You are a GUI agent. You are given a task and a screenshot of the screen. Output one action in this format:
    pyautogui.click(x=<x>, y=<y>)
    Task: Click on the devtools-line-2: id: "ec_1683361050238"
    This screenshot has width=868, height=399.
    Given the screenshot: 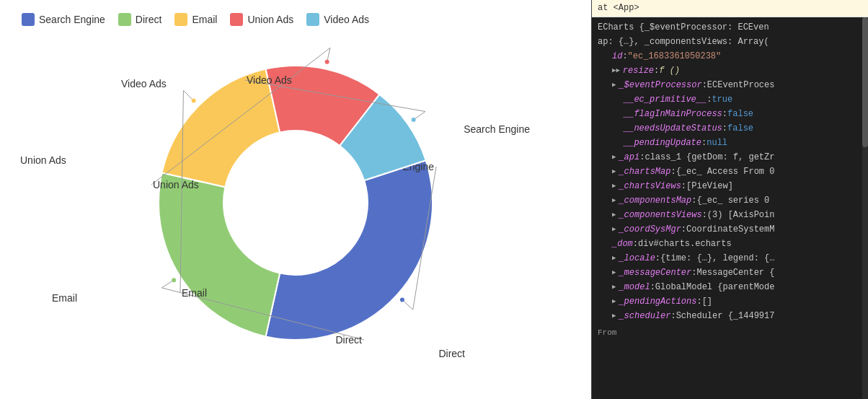 What is the action you would take?
    pyautogui.click(x=730, y=56)
    